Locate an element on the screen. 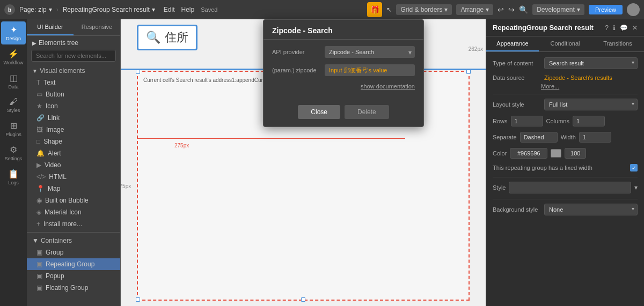 This screenshot has width=644, height=306. dev-chevron: ▾ is located at coordinates (579, 10).